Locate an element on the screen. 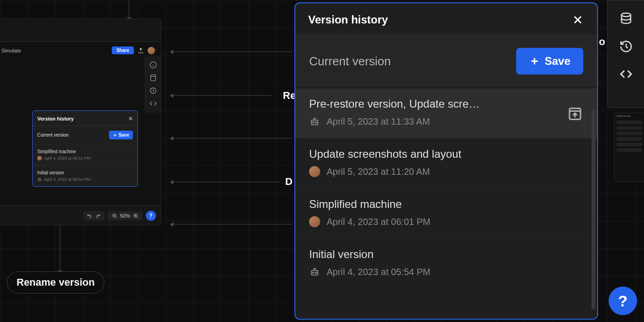  bg-node-partial: D is located at coordinates (289, 182).